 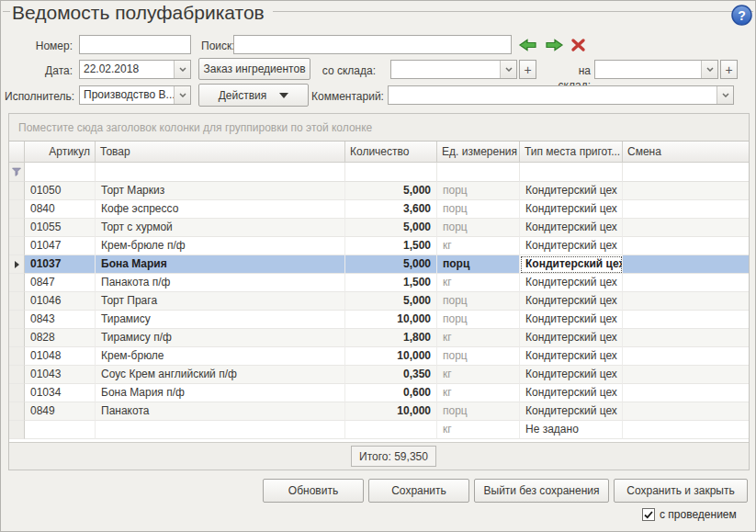 I want to click on cell-quantity: 0,600, so click(x=391, y=393).